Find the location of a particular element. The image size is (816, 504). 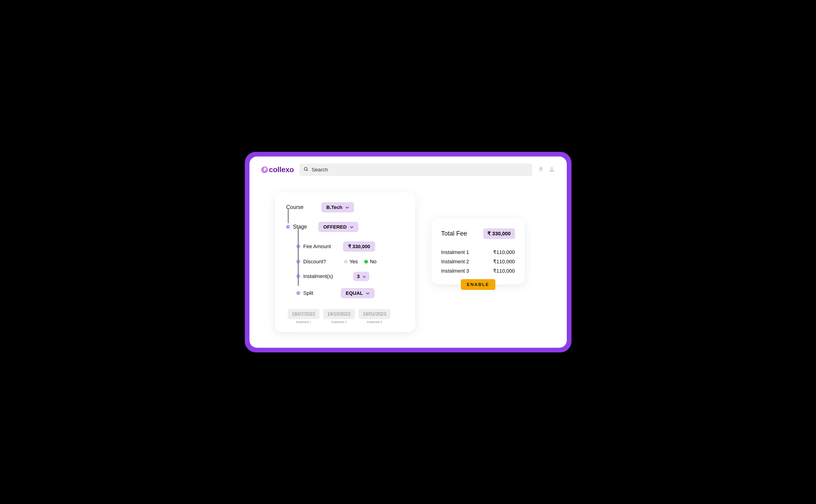

logo: collexo is located at coordinates (277, 170).